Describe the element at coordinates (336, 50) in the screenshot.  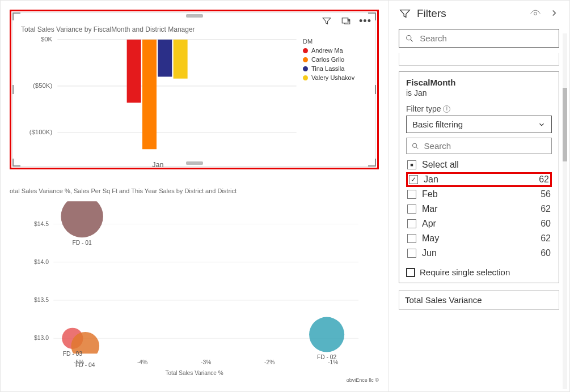
I see `legend-item: Andrew Ma` at that location.